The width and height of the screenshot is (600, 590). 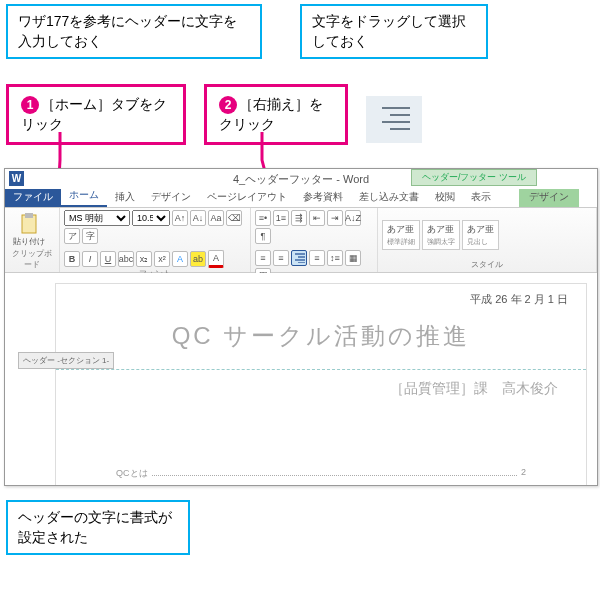 I want to click on tab-insert: 挿入, so click(x=125, y=197).